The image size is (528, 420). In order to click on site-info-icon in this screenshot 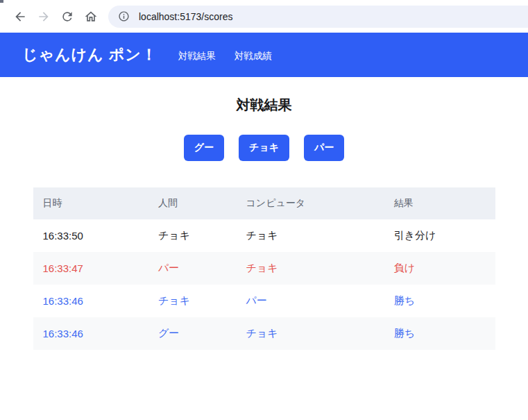, I will do `click(124, 17)`.